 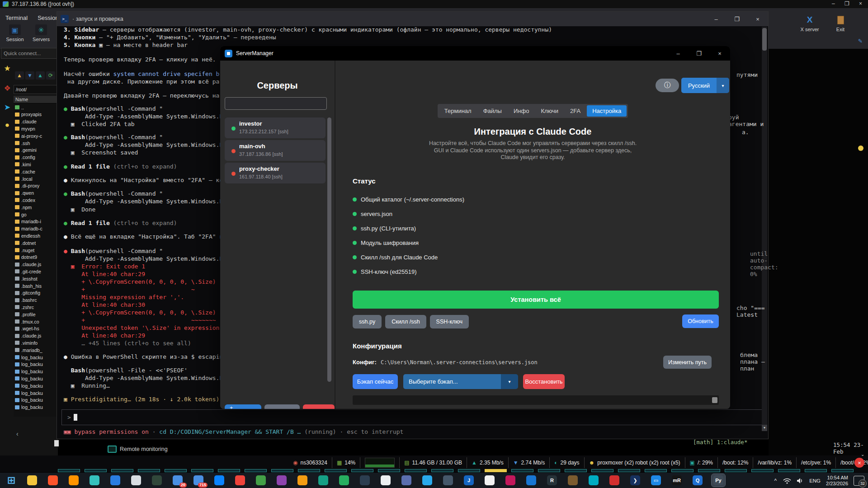 What do you see at coordinates (667, 85) in the screenshot?
I see `info-button: ⓘ` at bounding box center [667, 85].